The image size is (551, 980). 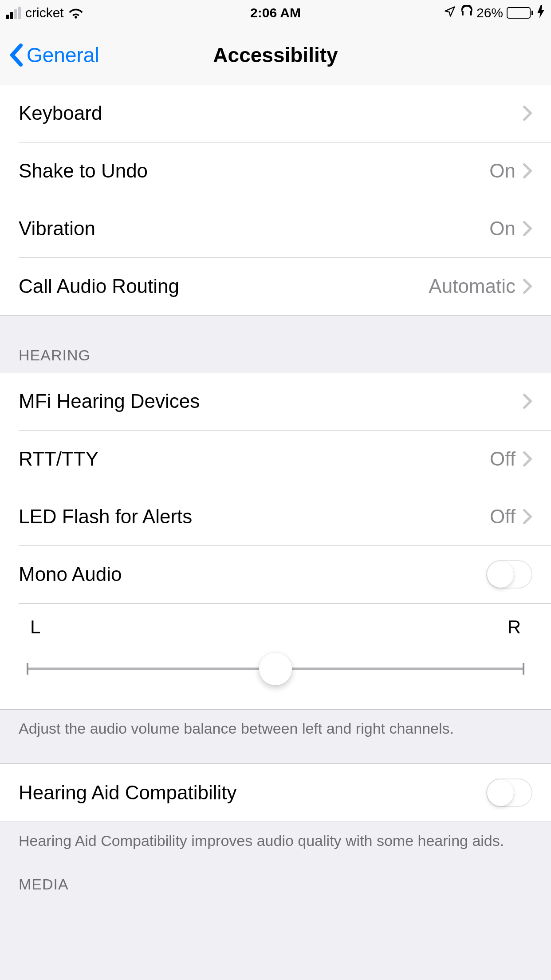 What do you see at coordinates (76, 13) in the screenshot?
I see `wifi-icon` at bounding box center [76, 13].